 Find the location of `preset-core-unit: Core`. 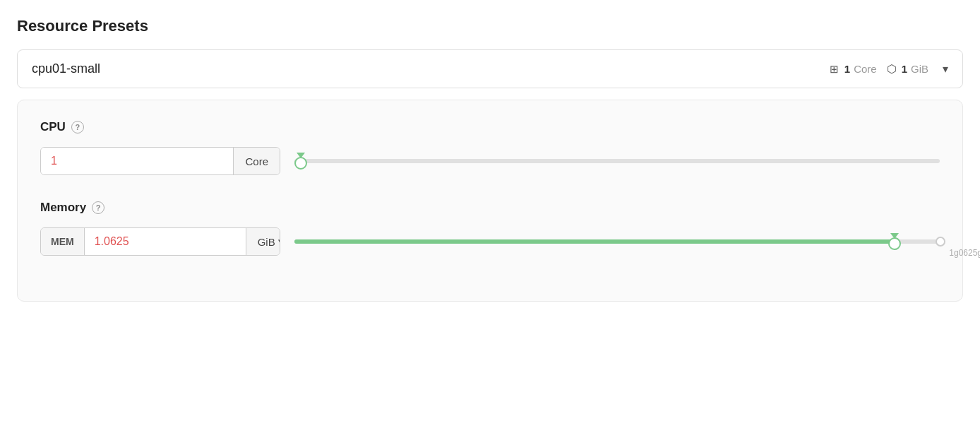

preset-core-unit: Core is located at coordinates (866, 69).